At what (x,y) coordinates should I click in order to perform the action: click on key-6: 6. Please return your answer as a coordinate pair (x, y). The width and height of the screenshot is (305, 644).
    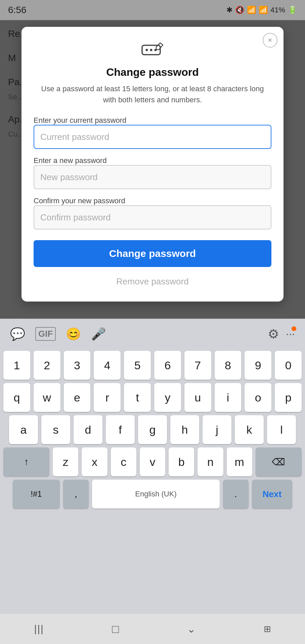
    Looking at the image, I should click on (168, 365).